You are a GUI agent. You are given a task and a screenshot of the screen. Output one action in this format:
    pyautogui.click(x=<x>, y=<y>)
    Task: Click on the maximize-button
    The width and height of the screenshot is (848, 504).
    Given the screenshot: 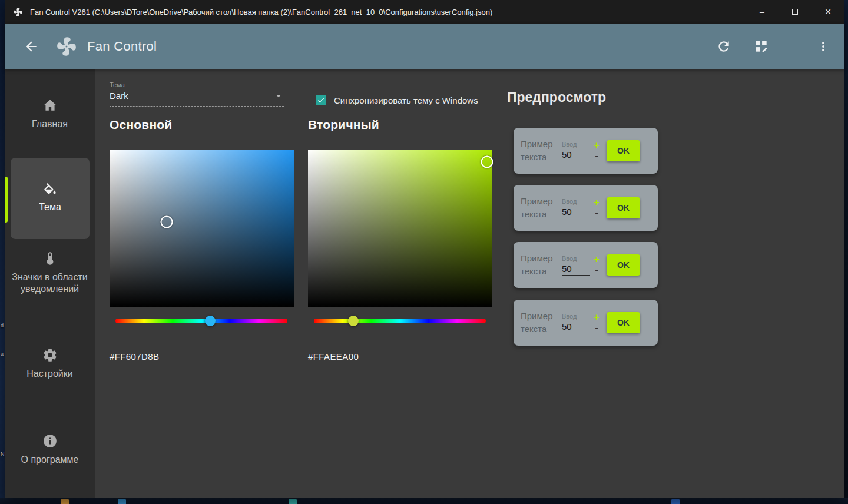 What is the action you would take?
    pyautogui.click(x=795, y=12)
    